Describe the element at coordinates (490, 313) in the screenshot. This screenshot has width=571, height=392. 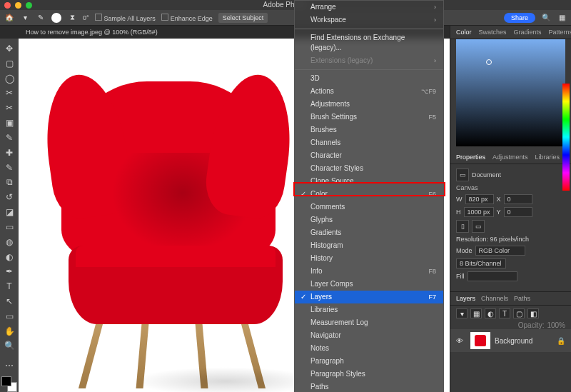
I see `filter-adjust-icon: ◐` at that location.